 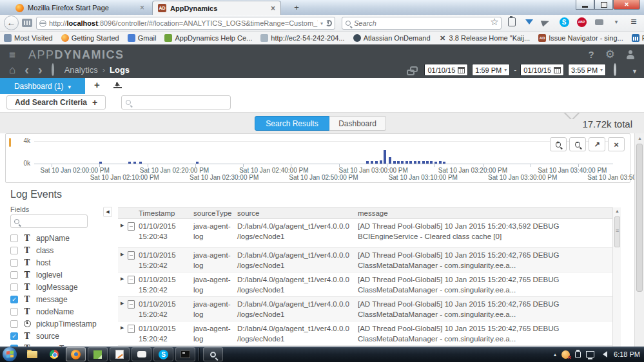 I want to click on column-header-sourcetype: sourceType, so click(x=215, y=213).